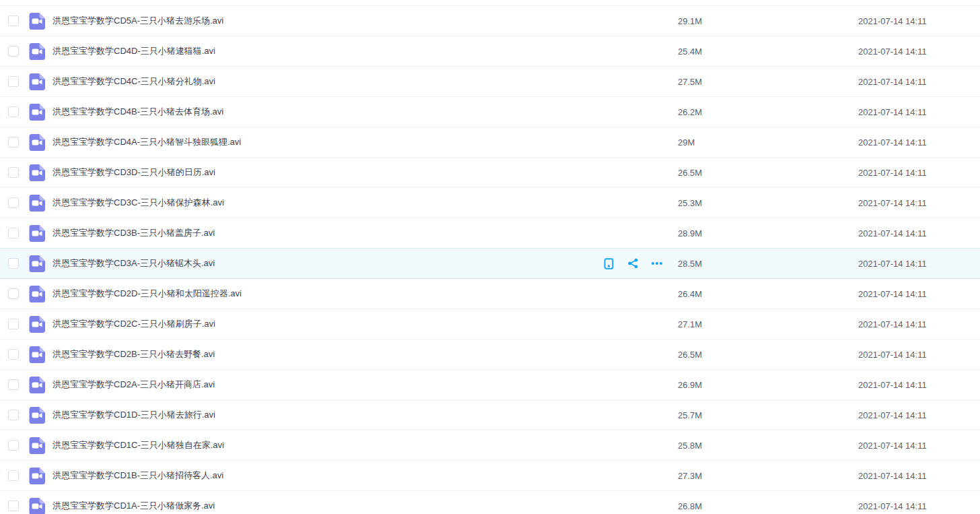 This screenshot has height=514, width=980. Describe the element at coordinates (327, 203) in the screenshot. I see `file-name: 洪恩宝宝学数学CD3C-三只小猪保护森林.avi` at that location.